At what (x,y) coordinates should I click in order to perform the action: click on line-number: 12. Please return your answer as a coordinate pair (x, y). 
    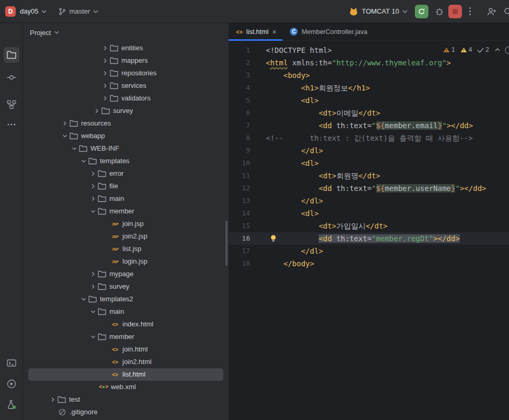
    Looking at the image, I should click on (240, 188).